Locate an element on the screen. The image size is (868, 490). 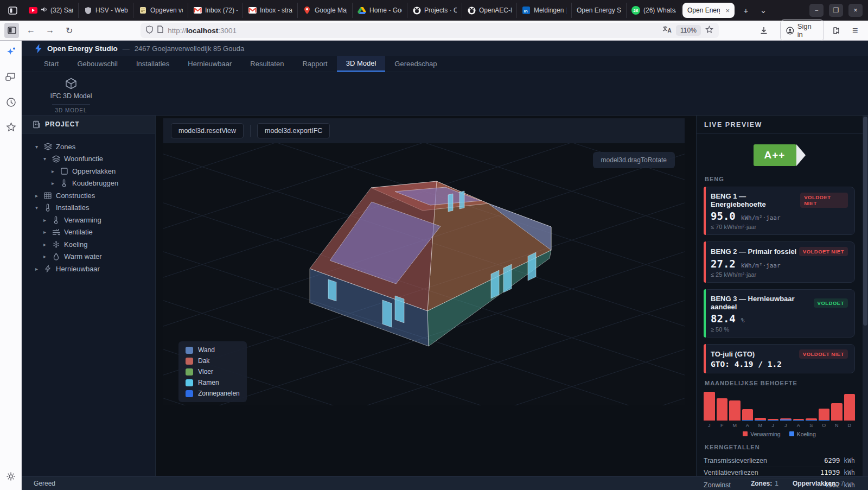
generic-yellow-icon is located at coordinates (143, 10).